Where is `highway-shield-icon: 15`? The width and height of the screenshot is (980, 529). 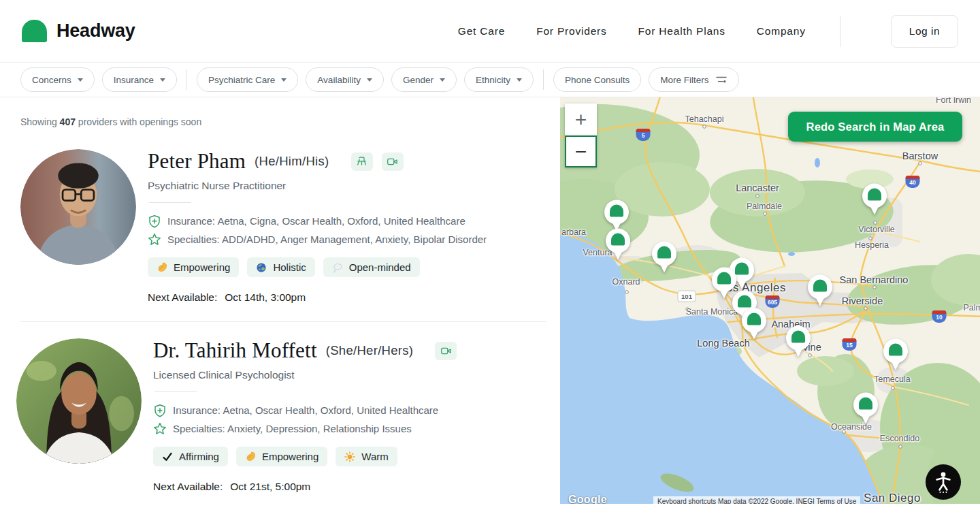
highway-shield-icon: 15 is located at coordinates (849, 344).